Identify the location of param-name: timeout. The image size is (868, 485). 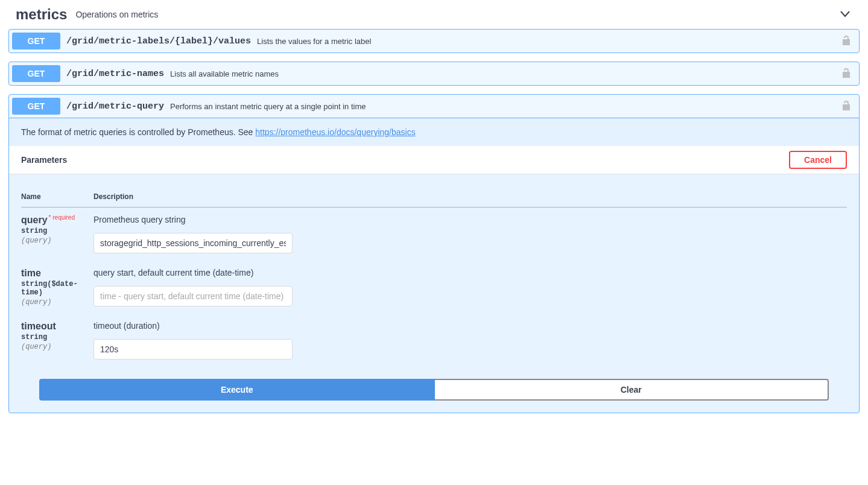
(39, 326).